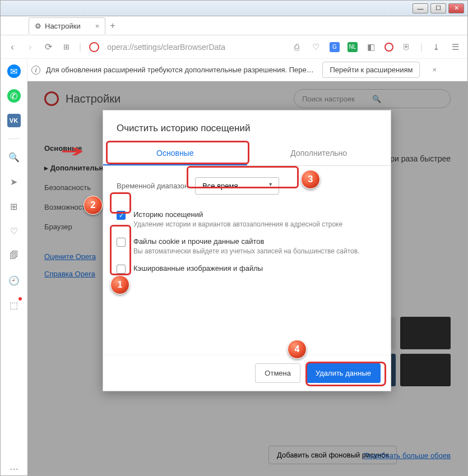  I want to click on go-to-extensions-button: Перейти к расширениям, so click(371, 70).